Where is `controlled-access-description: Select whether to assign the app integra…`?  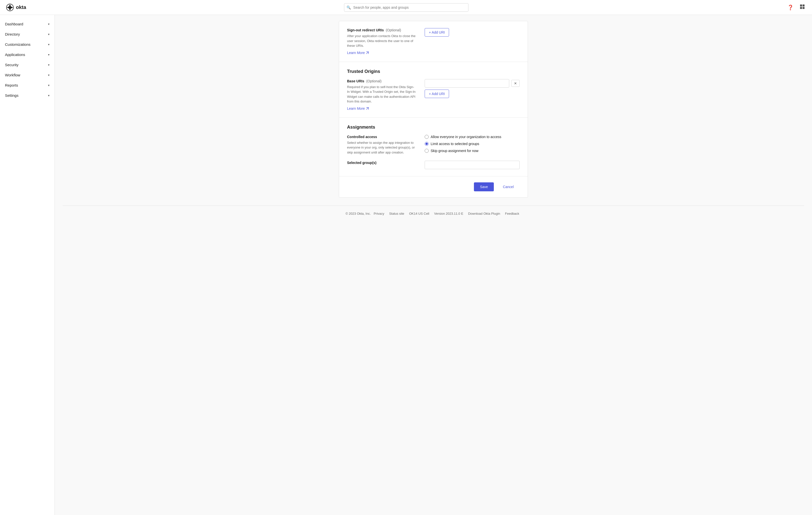 controlled-access-description: Select whether to assign the app integra… is located at coordinates (382, 148).